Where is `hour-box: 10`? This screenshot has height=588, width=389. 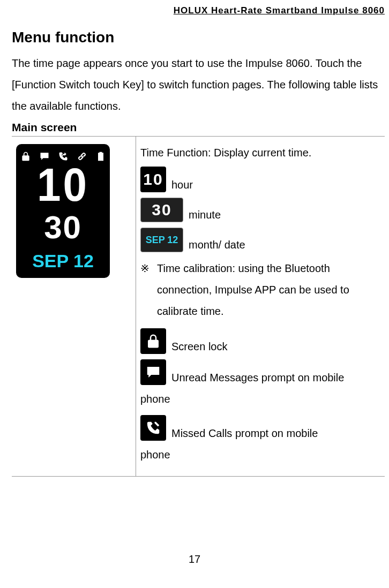 hour-box: 10 is located at coordinates (153, 179).